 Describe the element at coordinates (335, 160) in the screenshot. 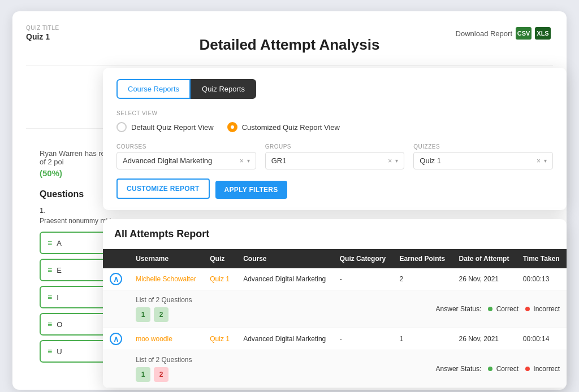

I see `groups-select: GR1 × ▾` at that location.